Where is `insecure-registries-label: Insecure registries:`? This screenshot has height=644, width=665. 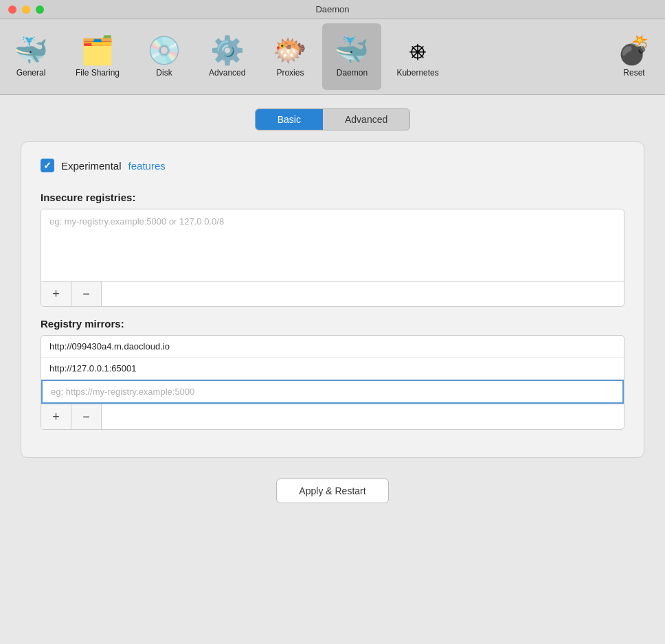
insecure-registries-label: Insecure registries: is located at coordinates (332, 198).